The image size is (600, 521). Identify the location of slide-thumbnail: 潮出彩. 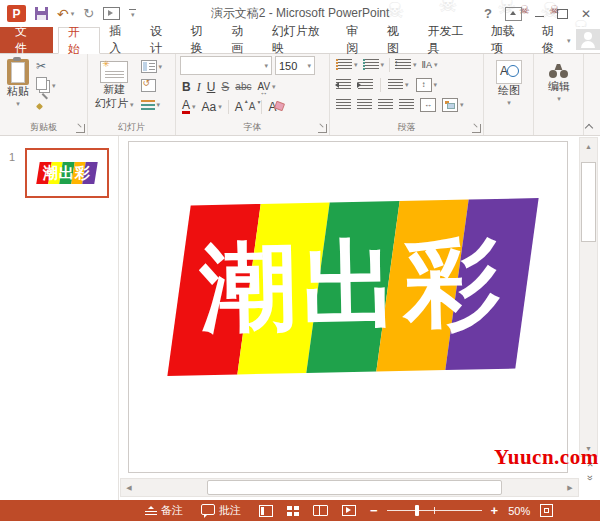
(67, 173).